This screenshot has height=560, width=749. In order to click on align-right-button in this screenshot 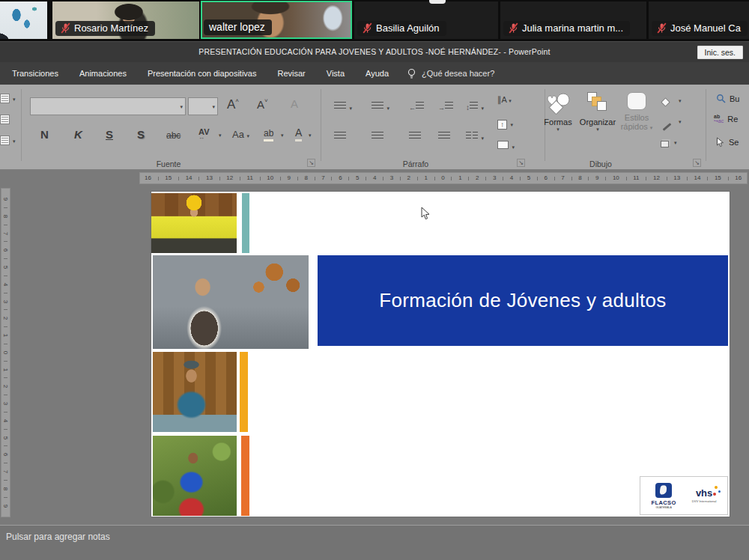, I will do `click(415, 136)`.